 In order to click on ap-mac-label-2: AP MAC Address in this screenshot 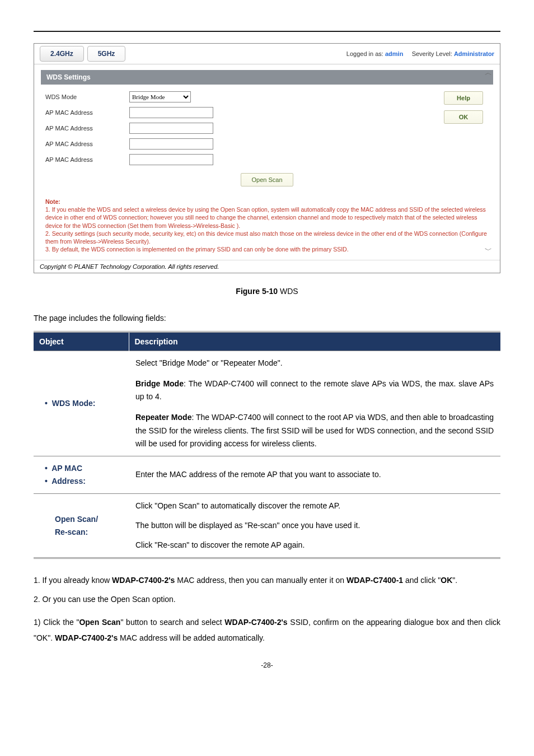, I will do `click(87, 128)`.